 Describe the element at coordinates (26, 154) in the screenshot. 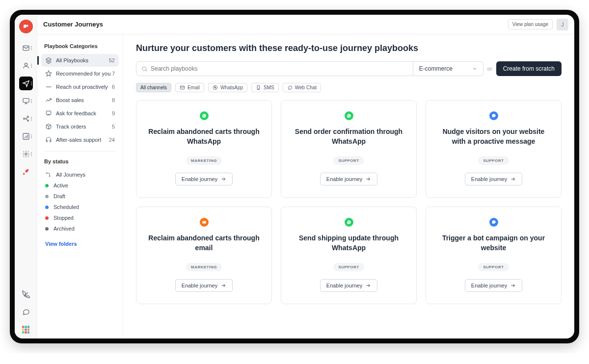

I see `nav-settings` at that location.